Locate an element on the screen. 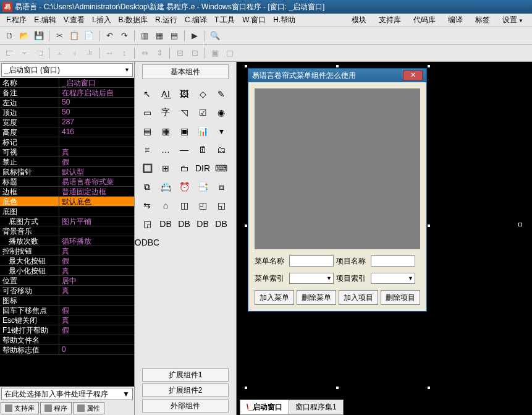  menu-file: F.程序 is located at coordinates (16, 20).